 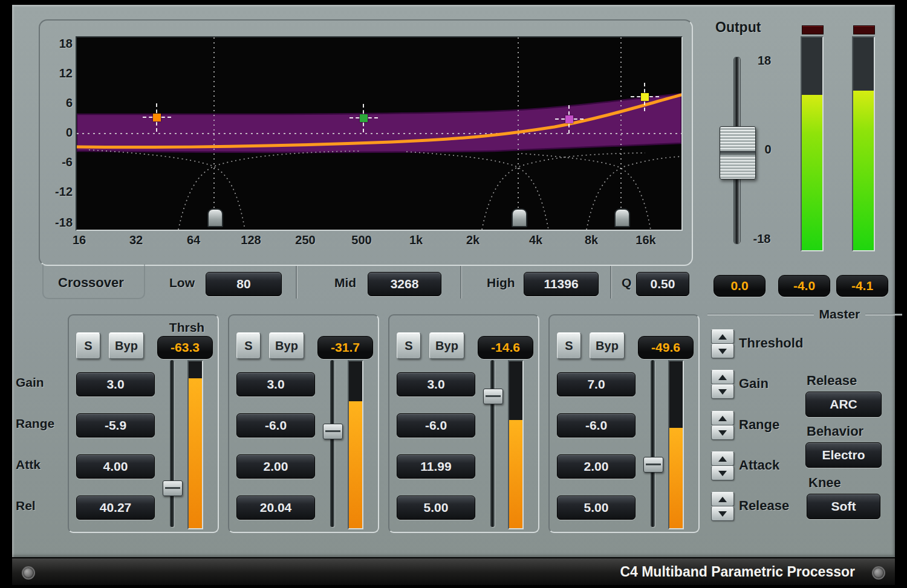 What do you see at coordinates (723, 459) in the screenshot?
I see `attack-up-button` at bounding box center [723, 459].